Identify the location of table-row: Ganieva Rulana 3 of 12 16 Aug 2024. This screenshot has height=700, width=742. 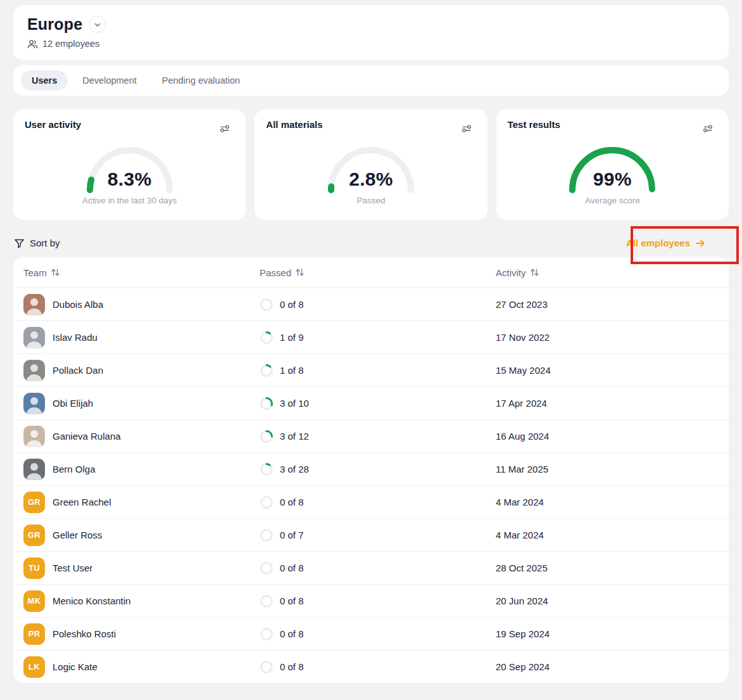
(371, 436).